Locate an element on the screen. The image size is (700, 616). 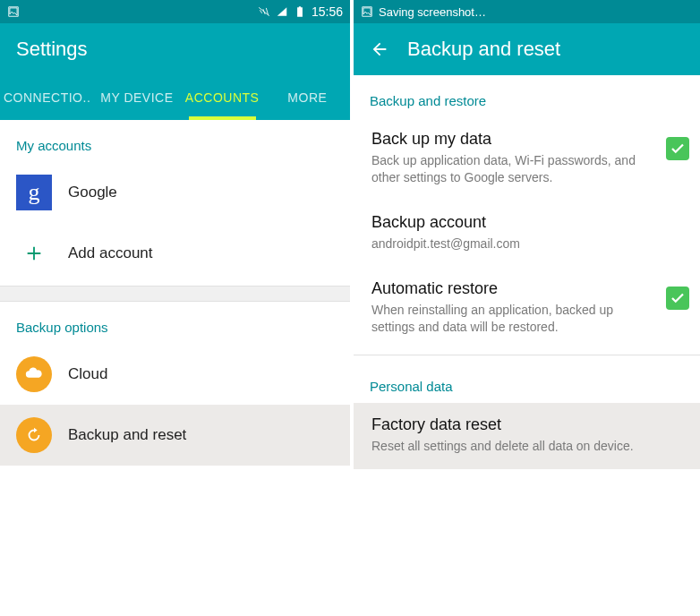
item-subtitle: When reinstalling an application, backed… is located at coordinates (508, 319).